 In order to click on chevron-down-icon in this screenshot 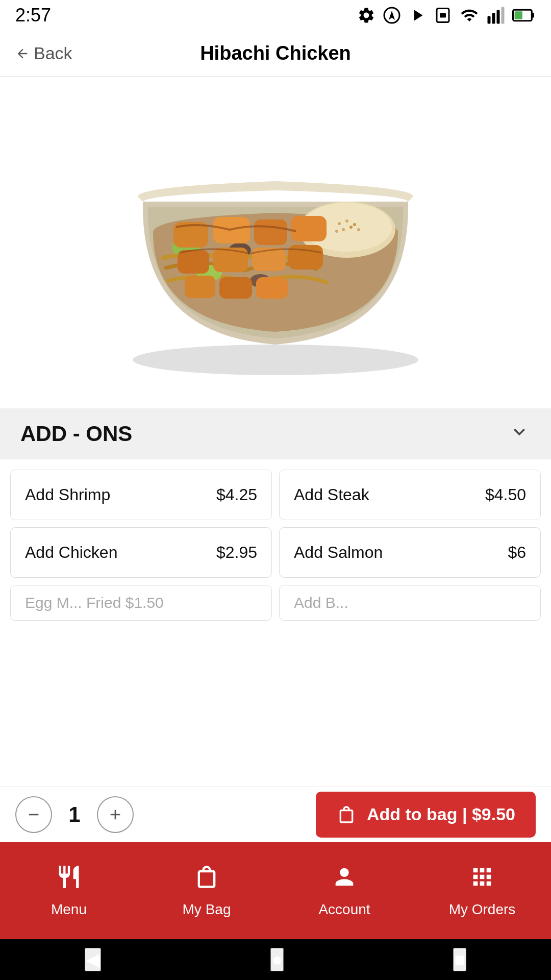, I will do `click(519, 434)`.